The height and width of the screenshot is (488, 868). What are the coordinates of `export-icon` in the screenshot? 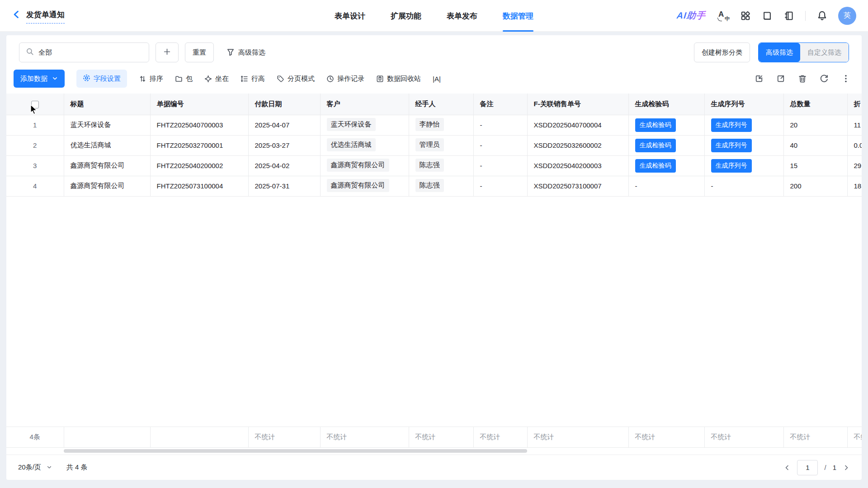 It's located at (781, 79).